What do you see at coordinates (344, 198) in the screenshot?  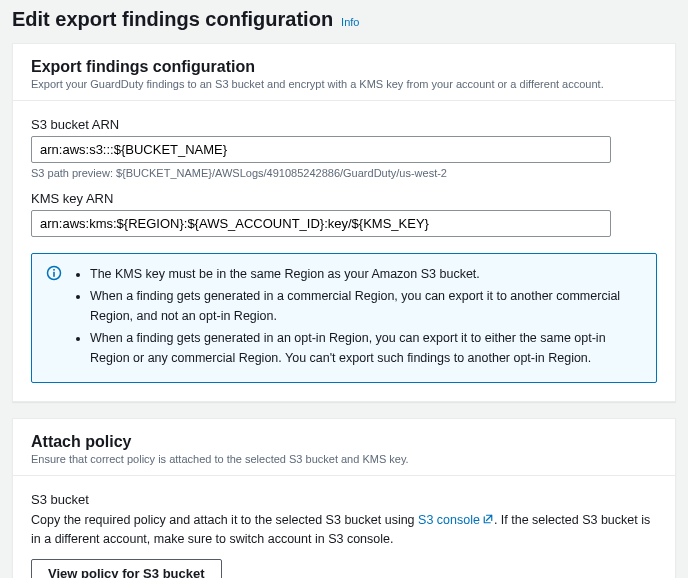 I see `kms-key-arn-label: KMS key ARN` at bounding box center [344, 198].